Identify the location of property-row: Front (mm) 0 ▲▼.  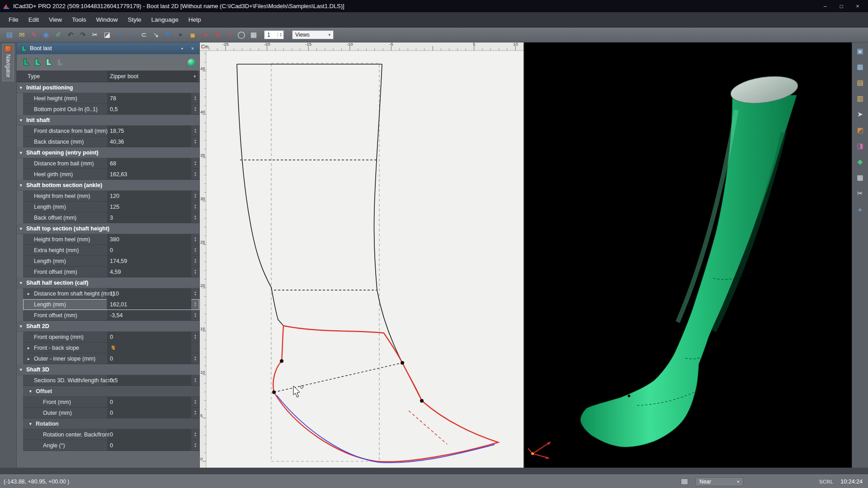
(111, 402).